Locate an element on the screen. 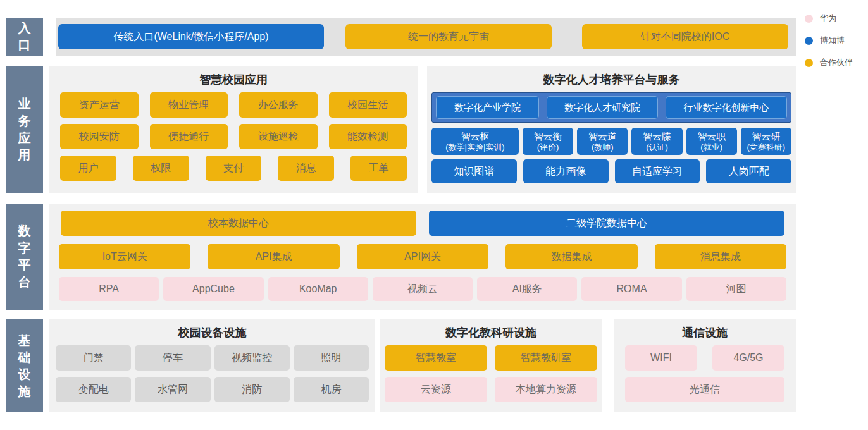  integration-block: API网关 is located at coordinates (423, 257).